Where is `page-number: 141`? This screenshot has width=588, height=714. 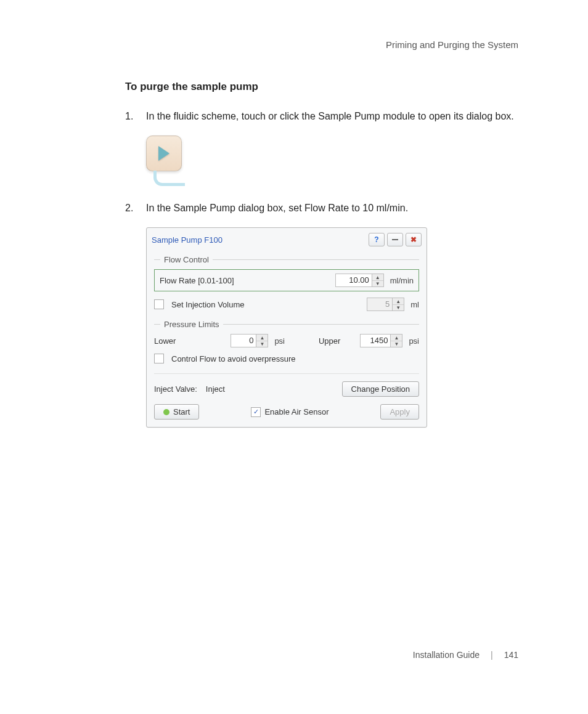 page-number: 141 is located at coordinates (512, 655).